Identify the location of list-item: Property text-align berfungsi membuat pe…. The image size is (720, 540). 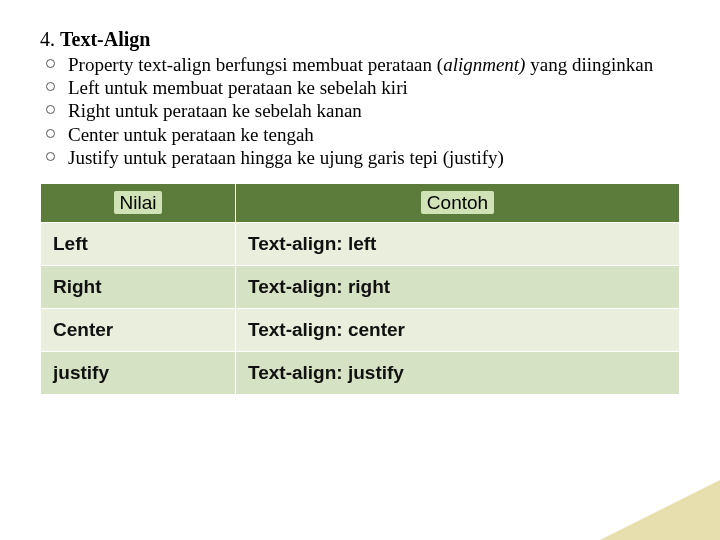
(360, 64).